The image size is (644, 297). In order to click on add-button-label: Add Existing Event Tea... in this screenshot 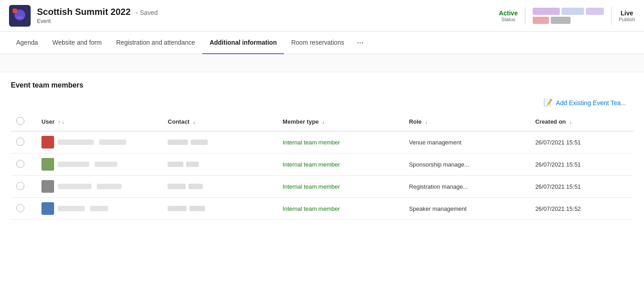, I will do `click(591, 103)`.